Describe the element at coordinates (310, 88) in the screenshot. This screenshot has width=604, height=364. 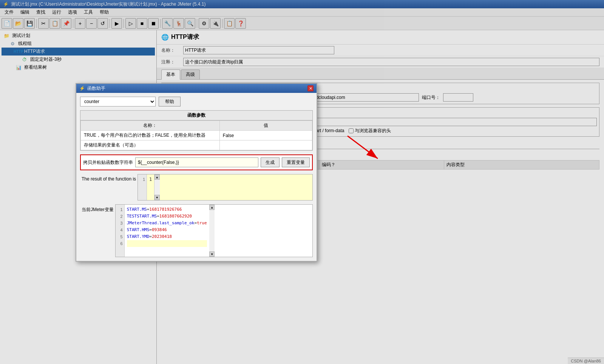
I see `dialog-close-button: ✕` at that location.